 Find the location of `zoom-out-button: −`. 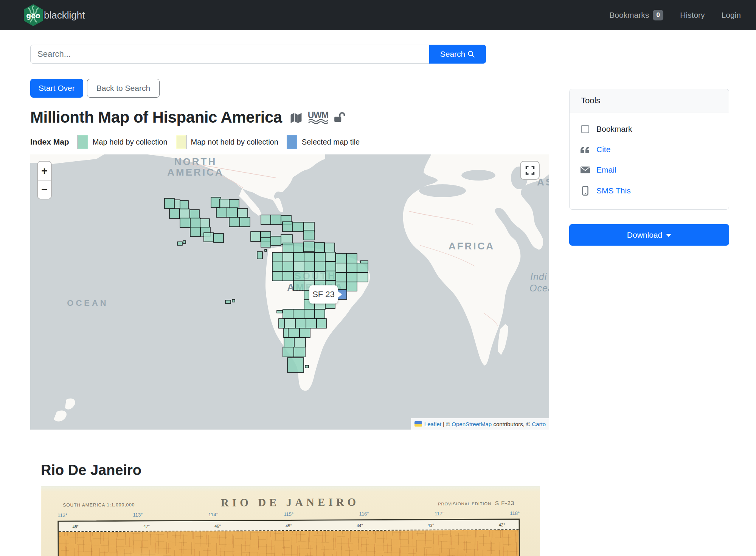

zoom-out-button: − is located at coordinates (45, 189).